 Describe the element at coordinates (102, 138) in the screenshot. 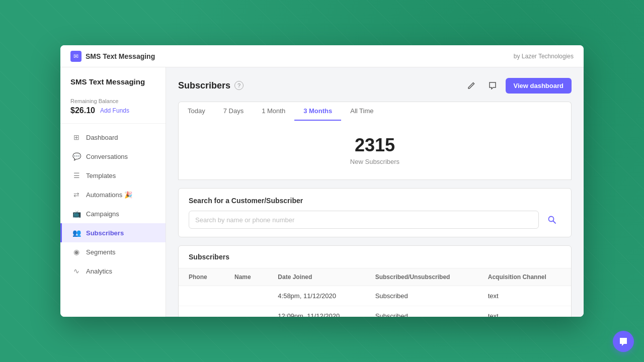

I see `sidebar-label-dashboard: Dashboard` at that location.